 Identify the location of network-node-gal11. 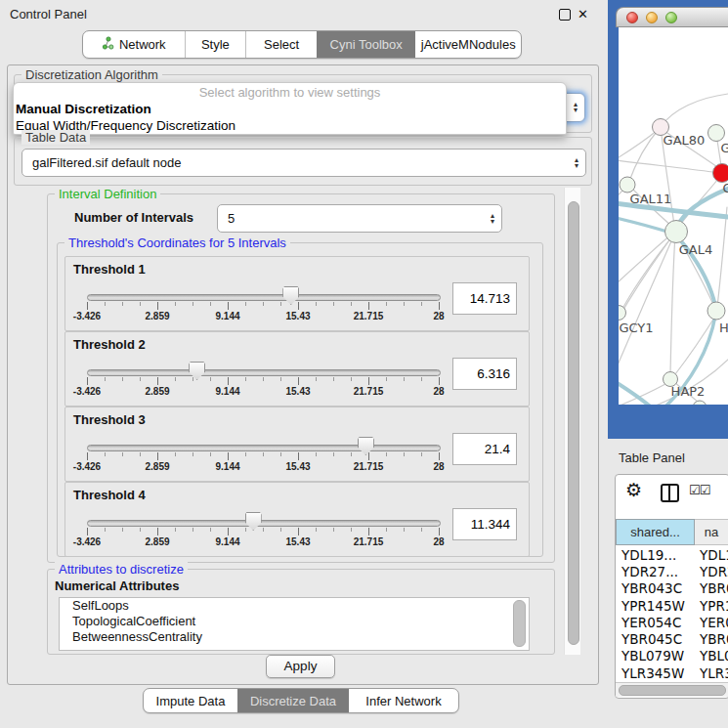
(627, 185).